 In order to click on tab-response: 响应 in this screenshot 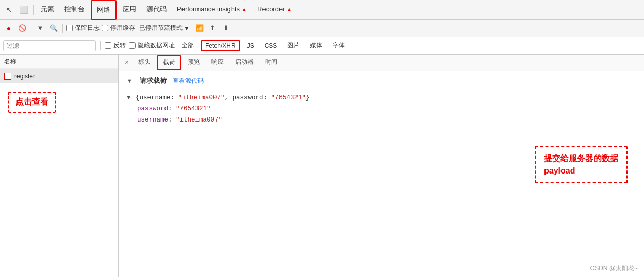, I will do `click(218, 63)`.